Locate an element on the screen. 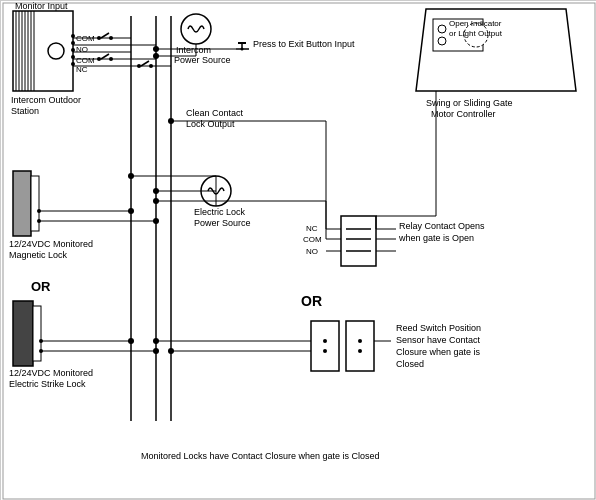 This screenshot has height=500, width=596. svg-text: Closed is located at coordinates (410, 364).